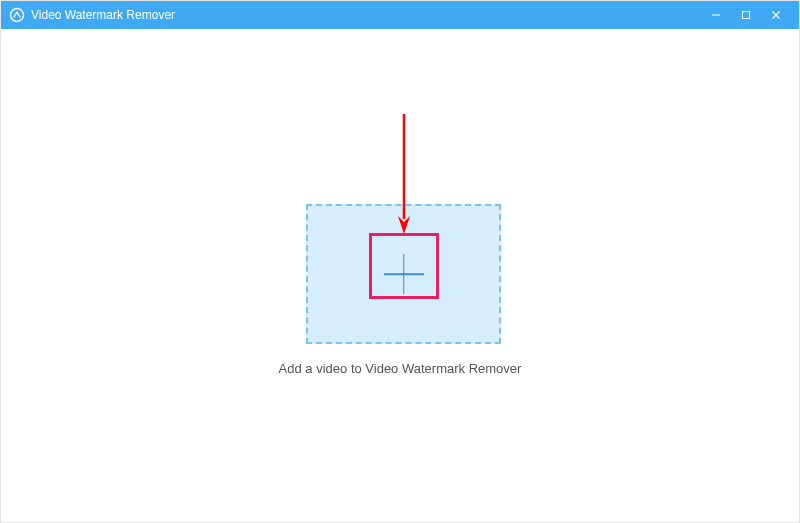 The height and width of the screenshot is (523, 800). What do you see at coordinates (716, 15) in the screenshot?
I see `minimize-button` at bounding box center [716, 15].